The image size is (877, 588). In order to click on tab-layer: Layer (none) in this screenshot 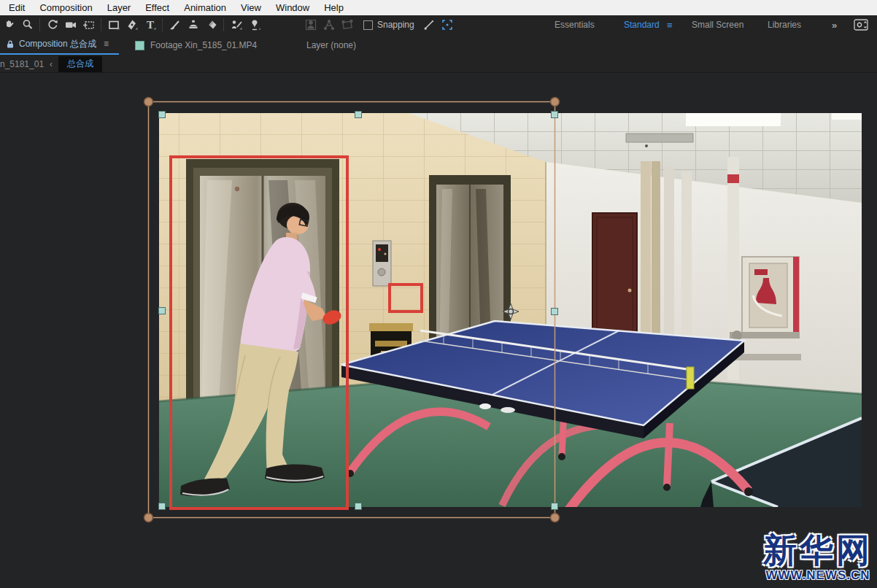, I will do `click(331, 45)`.